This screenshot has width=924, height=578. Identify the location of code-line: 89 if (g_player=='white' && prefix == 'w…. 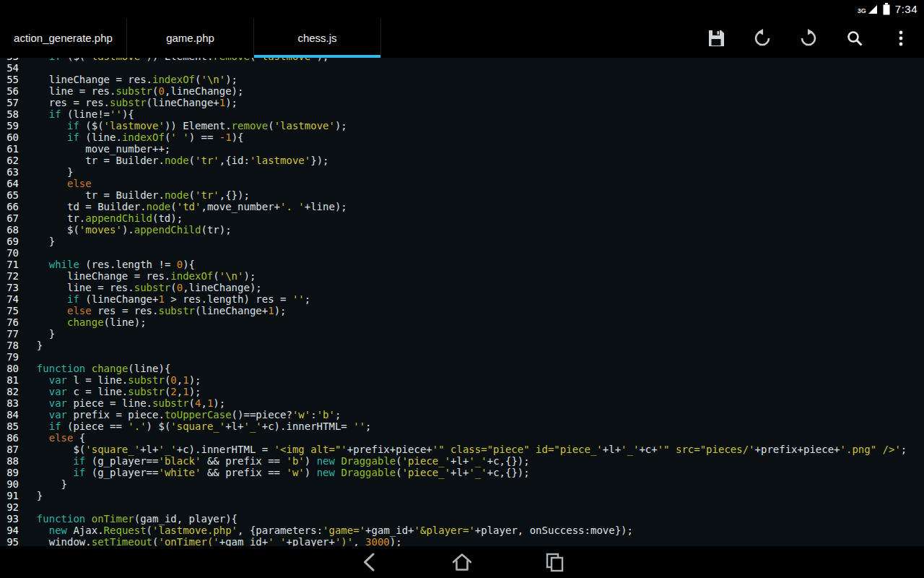
(462, 473).